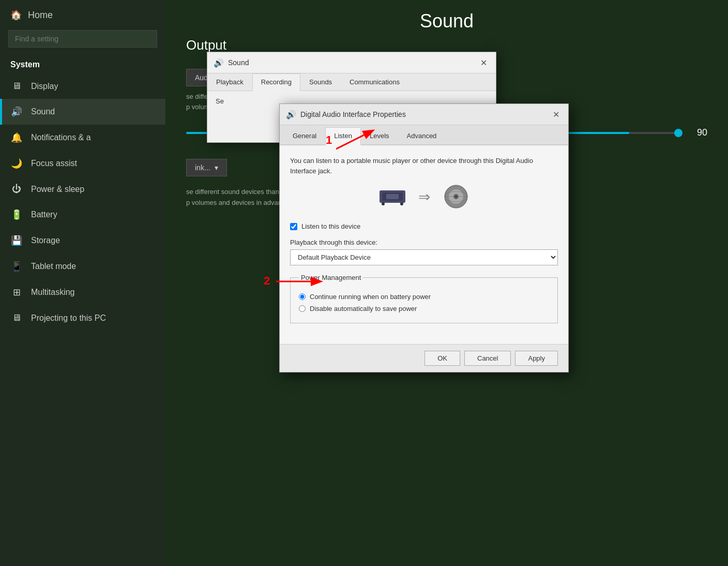 The image size is (728, 566). What do you see at coordinates (556, 114) in the screenshot?
I see `dai-close-button: ✕` at bounding box center [556, 114].